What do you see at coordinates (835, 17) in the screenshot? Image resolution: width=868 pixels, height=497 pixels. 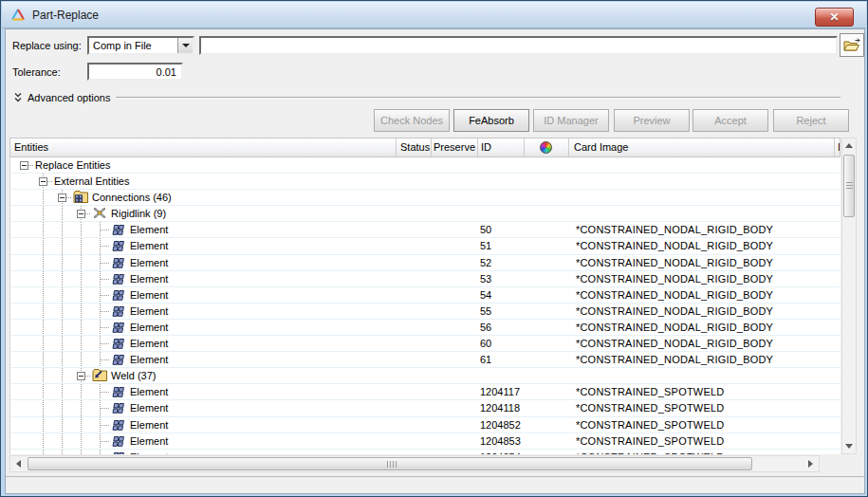 I see `close-button: ✕` at bounding box center [835, 17].